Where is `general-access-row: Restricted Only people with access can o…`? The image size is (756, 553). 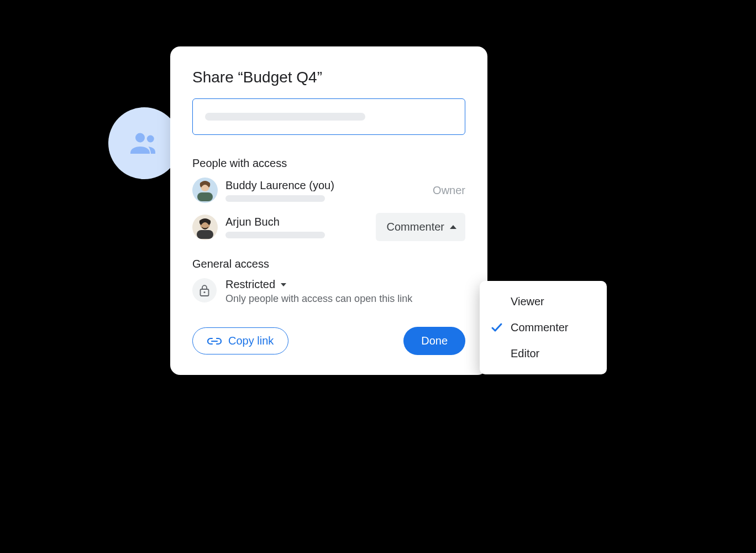
general-access-row: Restricted Only people with access can o… is located at coordinates (329, 291).